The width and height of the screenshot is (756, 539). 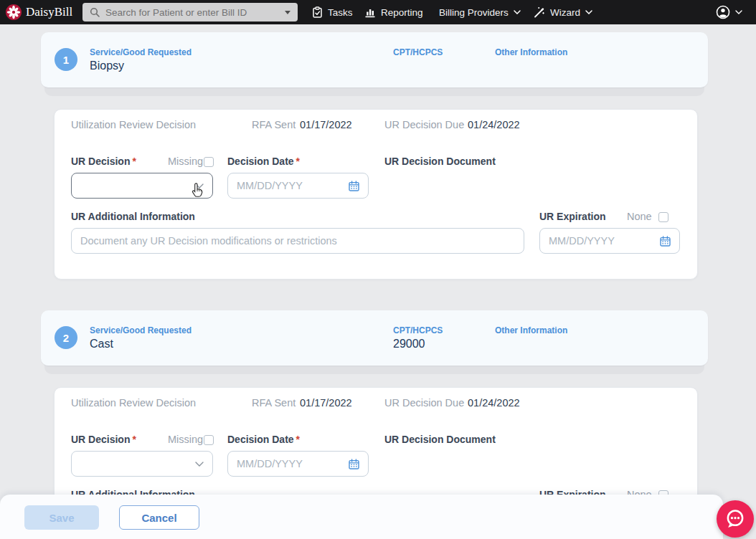 I want to click on ur-additional-information-label: UR Additional Information, so click(x=133, y=216).